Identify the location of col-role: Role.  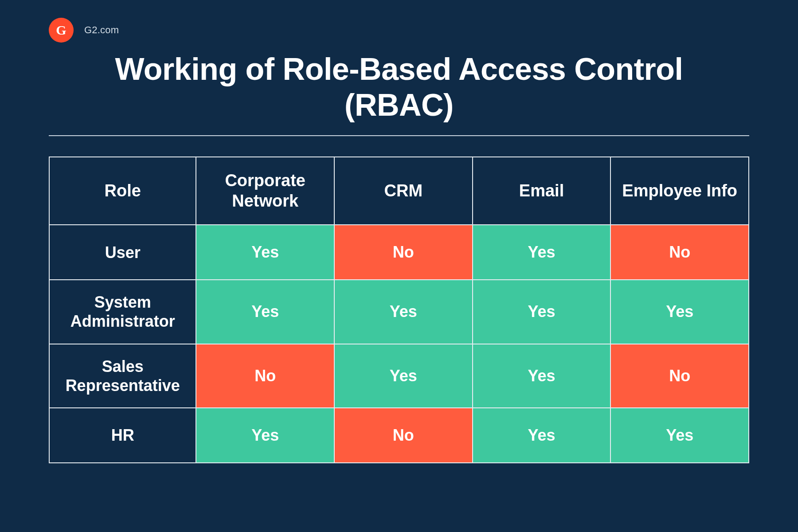
(122, 191).